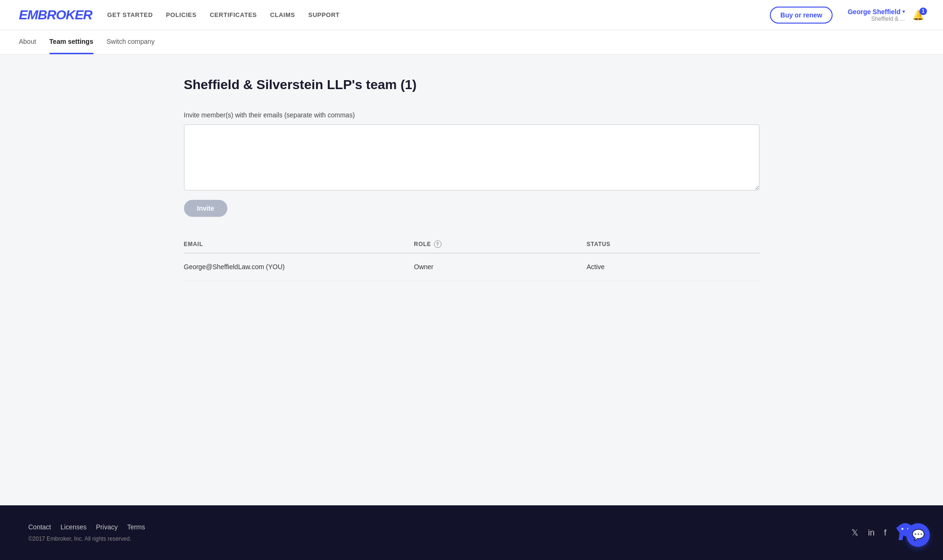 The image size is (943, 560). I want to click on tab-switch-company: Switch company, so click(131, 42).